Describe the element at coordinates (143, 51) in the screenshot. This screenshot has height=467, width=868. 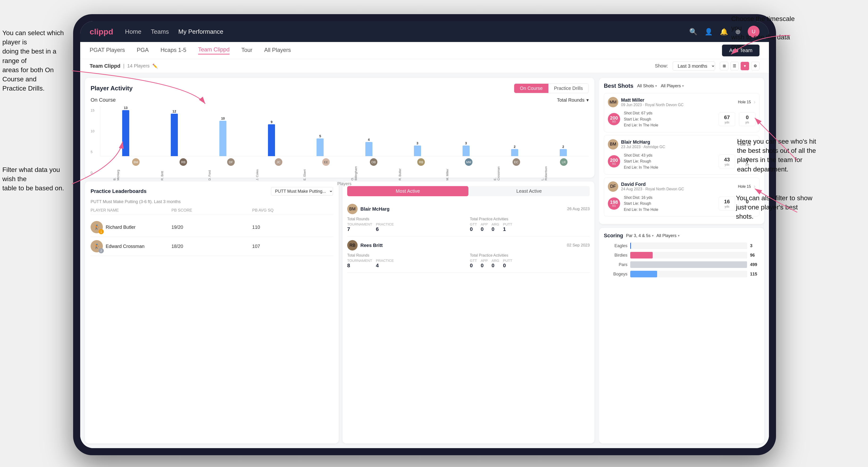
I see `subnav-pga: PGA` at that location.